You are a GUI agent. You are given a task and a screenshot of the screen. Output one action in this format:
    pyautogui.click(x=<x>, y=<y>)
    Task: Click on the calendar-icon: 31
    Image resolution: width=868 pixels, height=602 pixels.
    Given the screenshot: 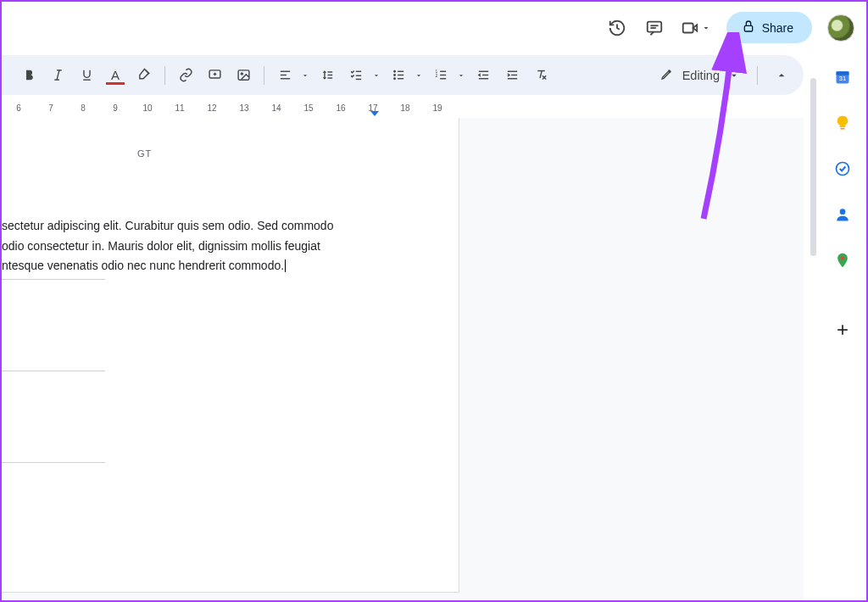 What is the action you would take?
    pyautogui.click(x=843, y=77)
    